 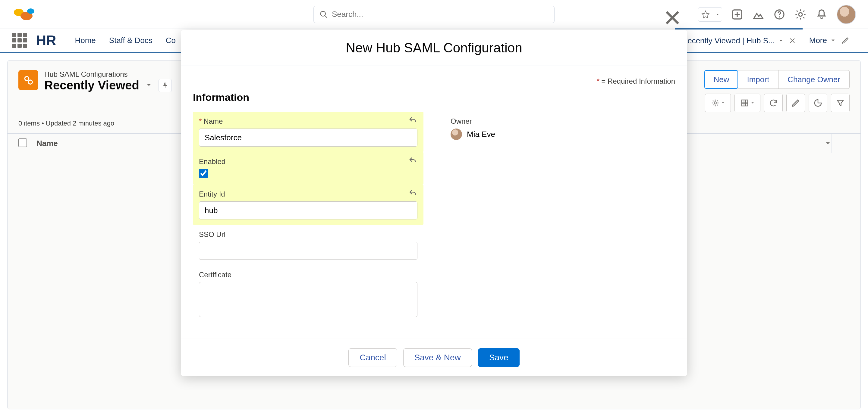 I want to click on field-label: Name, so click(x=213, y=121).